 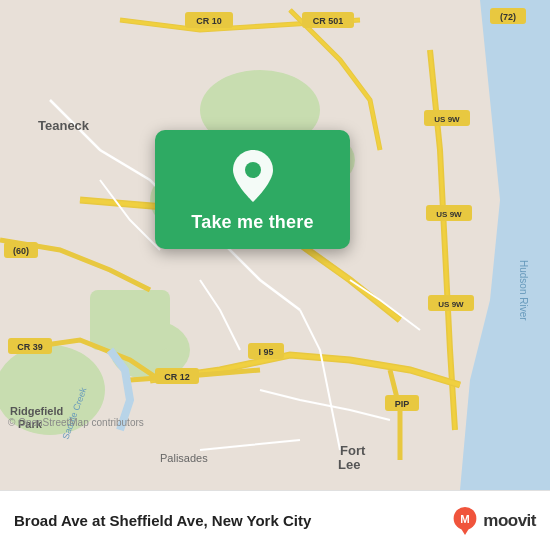 I want to click on location-pin-icon, so click(x=253, y=176).